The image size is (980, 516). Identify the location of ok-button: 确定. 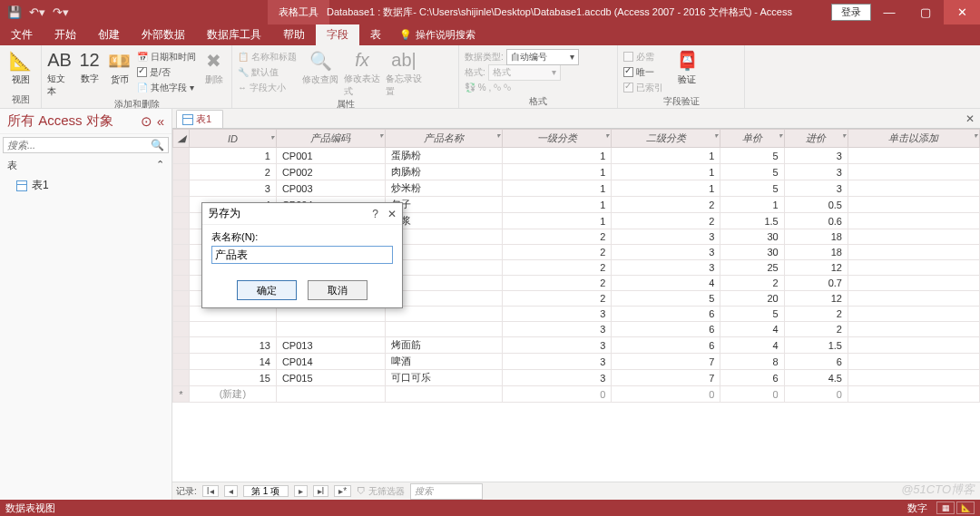
(267, 290).